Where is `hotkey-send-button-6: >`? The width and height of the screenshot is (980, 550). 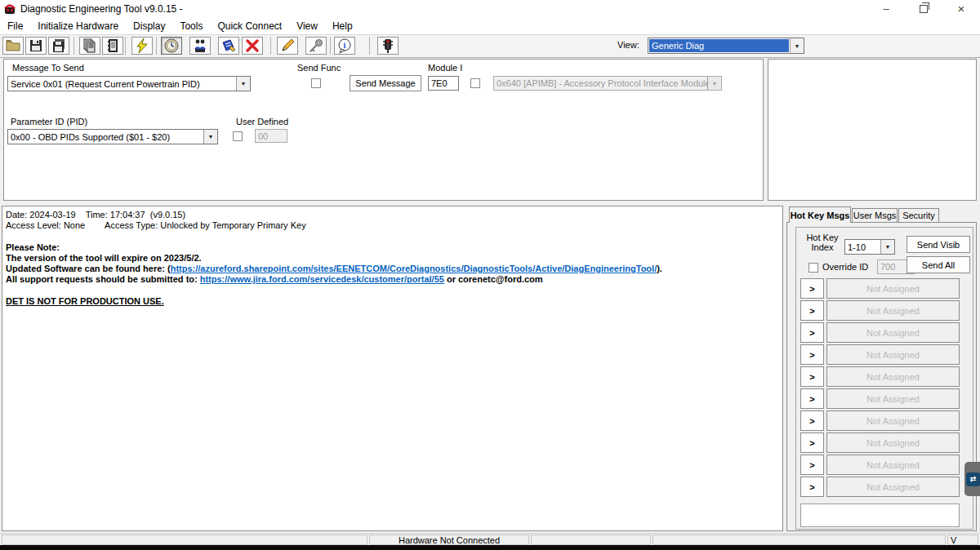
hotkey-send-button-6: > is located at coordinates (812, 398).